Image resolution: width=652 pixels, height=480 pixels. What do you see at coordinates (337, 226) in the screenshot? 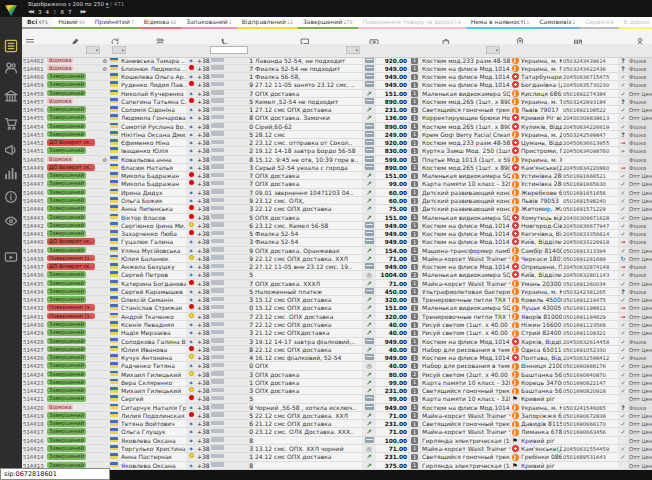
I see `order-row: 514442ЗавершенийСергіюнко Ірина Ми..+386…` at bounding box center [337, 226].